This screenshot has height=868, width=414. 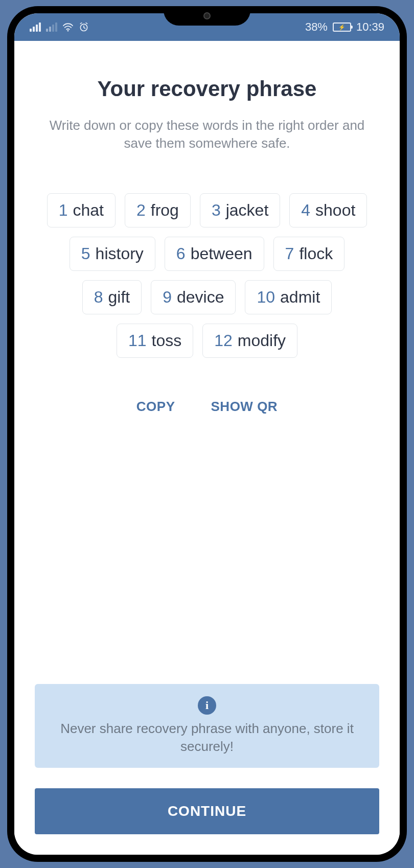 I want to click on recovery-word-6: 6 between, so click(x=215, y=254).